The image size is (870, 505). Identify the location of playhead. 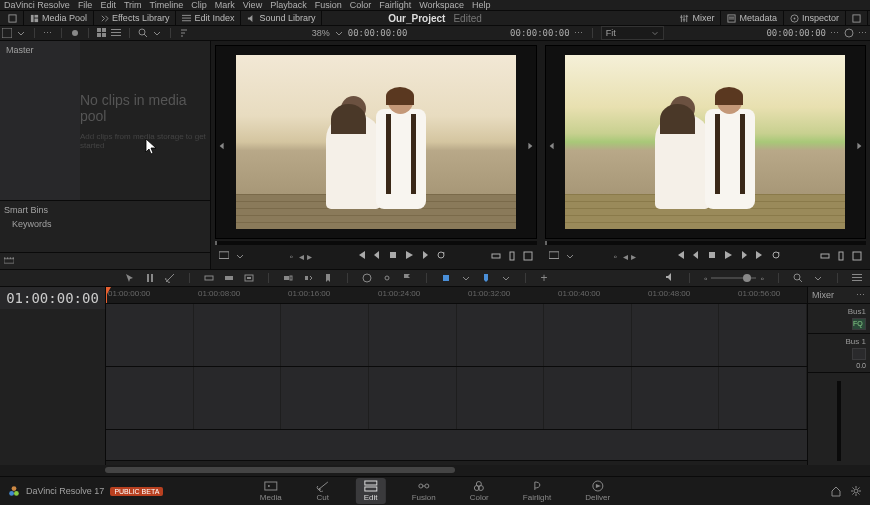
(106, 295).